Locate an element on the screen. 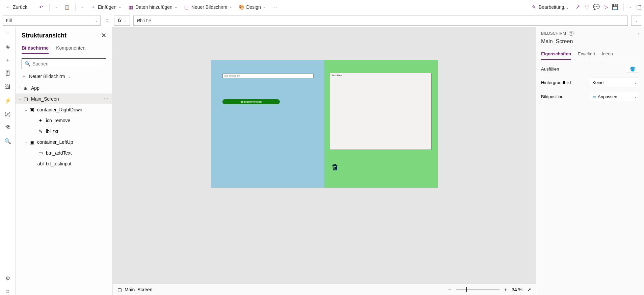  formula-input is located at coordinates (381, 21).